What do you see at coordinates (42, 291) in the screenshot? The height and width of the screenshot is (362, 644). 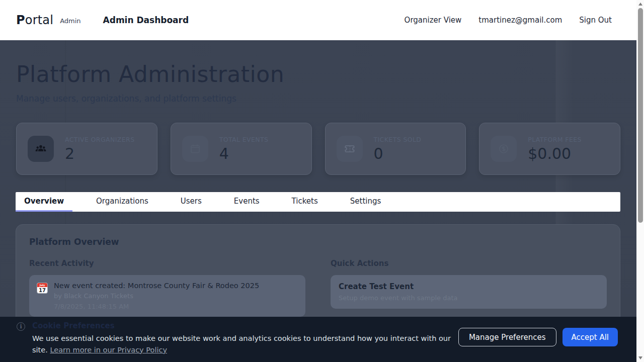 I see `calendar-day: 17` at bounding box center [42, 291].